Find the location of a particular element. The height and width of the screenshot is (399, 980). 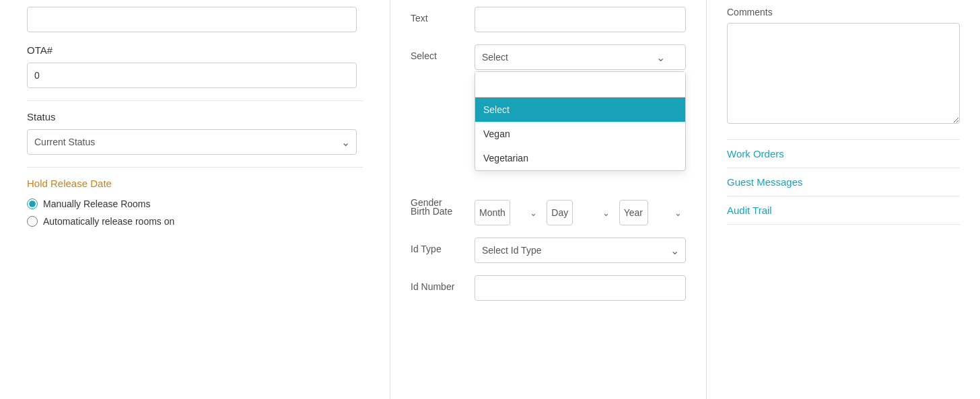

dropdown-option-select: Select is located at coordinates (580, 110).